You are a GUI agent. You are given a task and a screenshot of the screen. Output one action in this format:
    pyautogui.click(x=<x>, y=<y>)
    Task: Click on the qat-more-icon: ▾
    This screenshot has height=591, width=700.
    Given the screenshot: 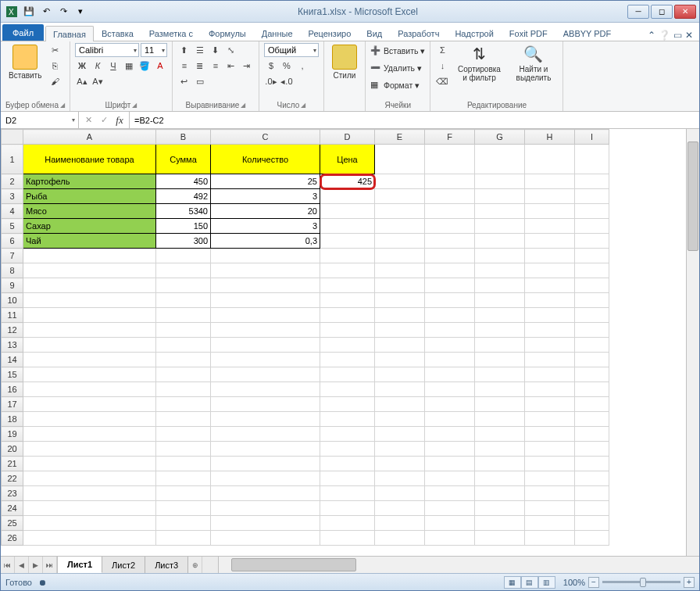 What is the action you would take?
    pyautogui.click(x=80, y=12)
    